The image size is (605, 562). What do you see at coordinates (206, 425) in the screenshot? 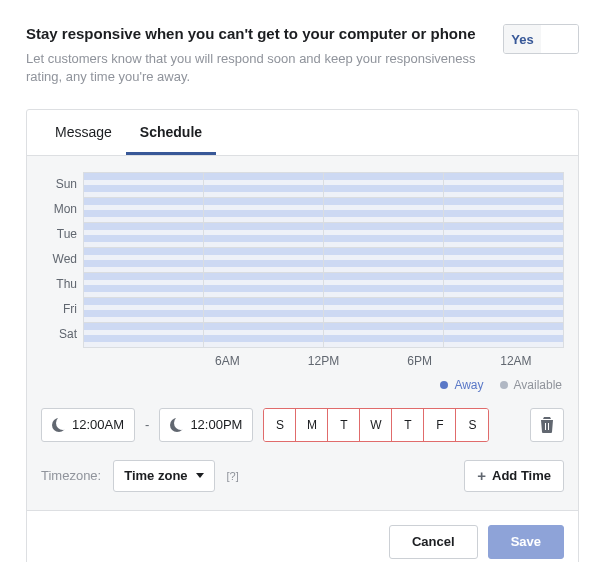
I see `end-time-picker: 12:00PM` at bounding box center [206, 425].